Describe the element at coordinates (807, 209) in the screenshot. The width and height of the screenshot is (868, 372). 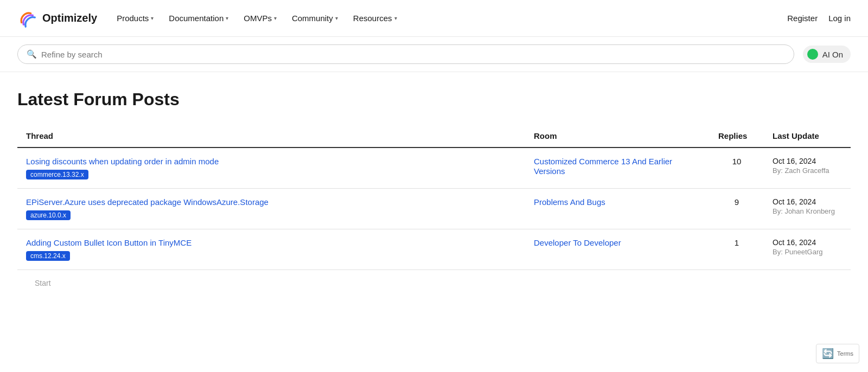
I see `last-update-cell: Oct 16, 2024By: Johan Kronberg` at that location.